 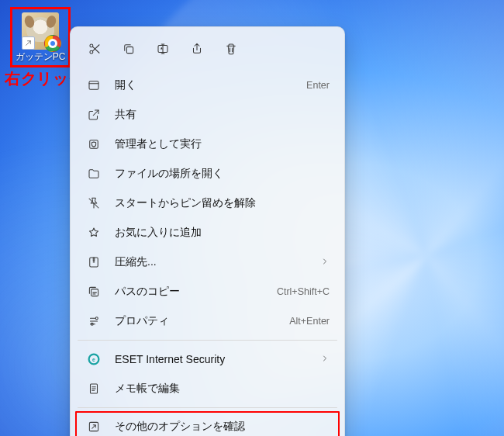 What do you see at coordinates (208, 203) in the screenshot?
I see `menu-item-unpin: スタートからピン留めを解除` at bounding box center [208, 203].